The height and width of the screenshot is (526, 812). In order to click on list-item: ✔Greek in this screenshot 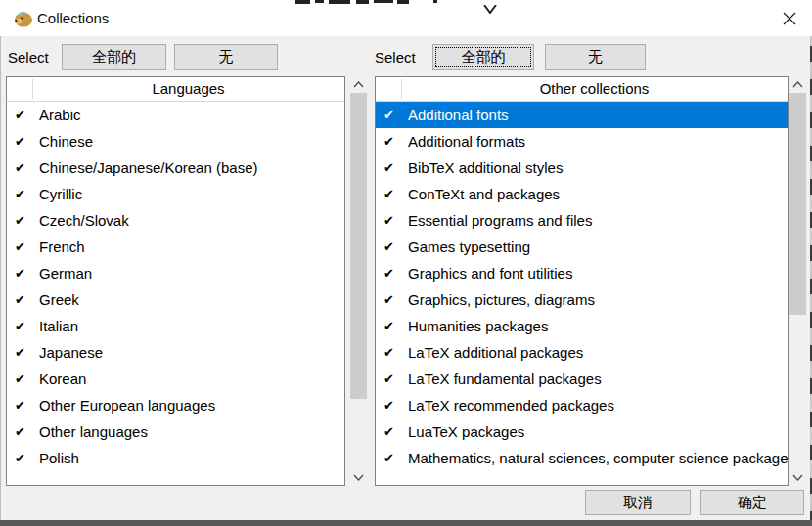, I will do `click(176, 299)`.